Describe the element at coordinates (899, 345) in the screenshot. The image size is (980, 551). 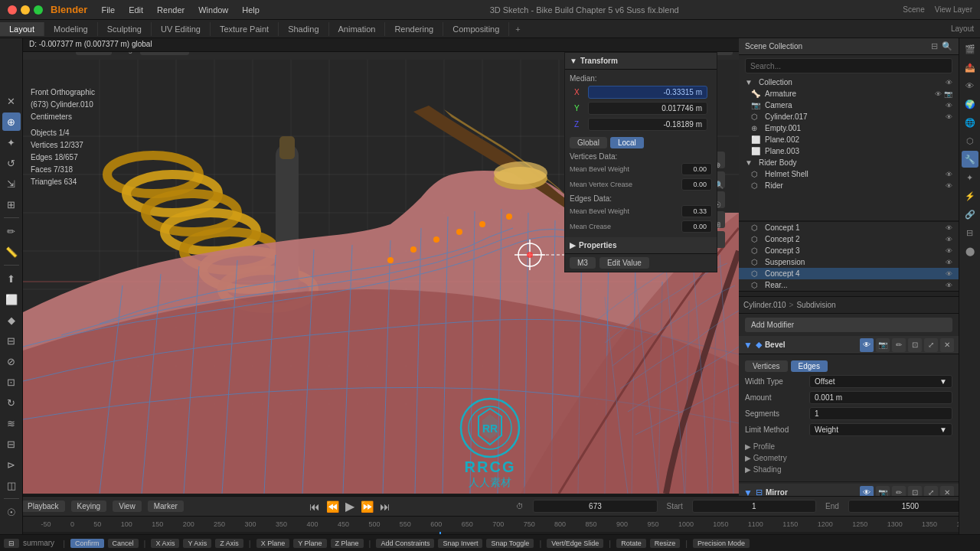
I see `bevel-edit-btn: ✏` at that location.